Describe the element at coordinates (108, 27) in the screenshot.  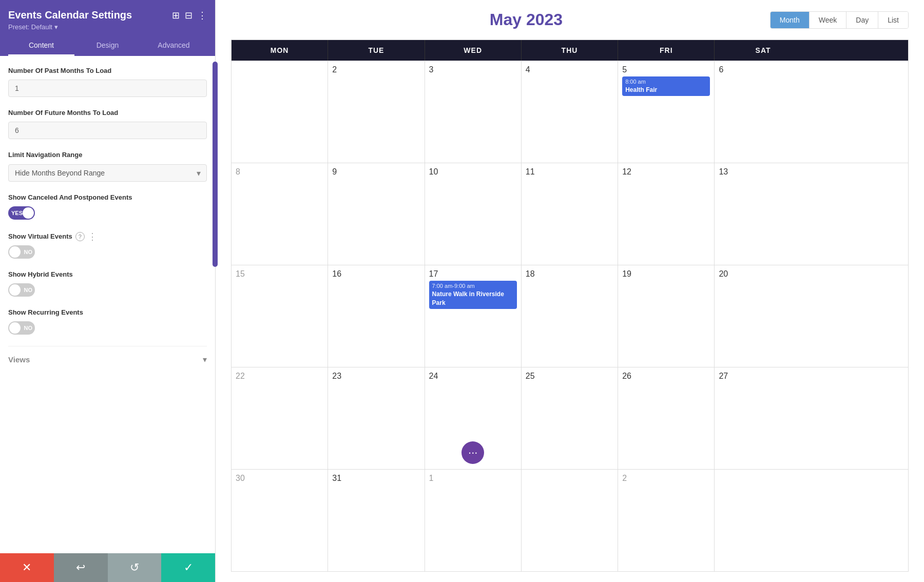
I see `preset-label: Preset: Default ▾` at that location.